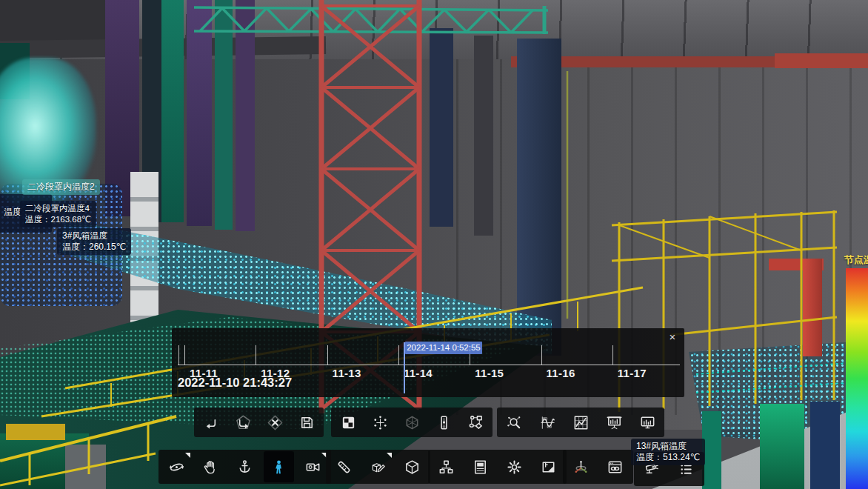  I want to click on scene-group, so click(498, 467).